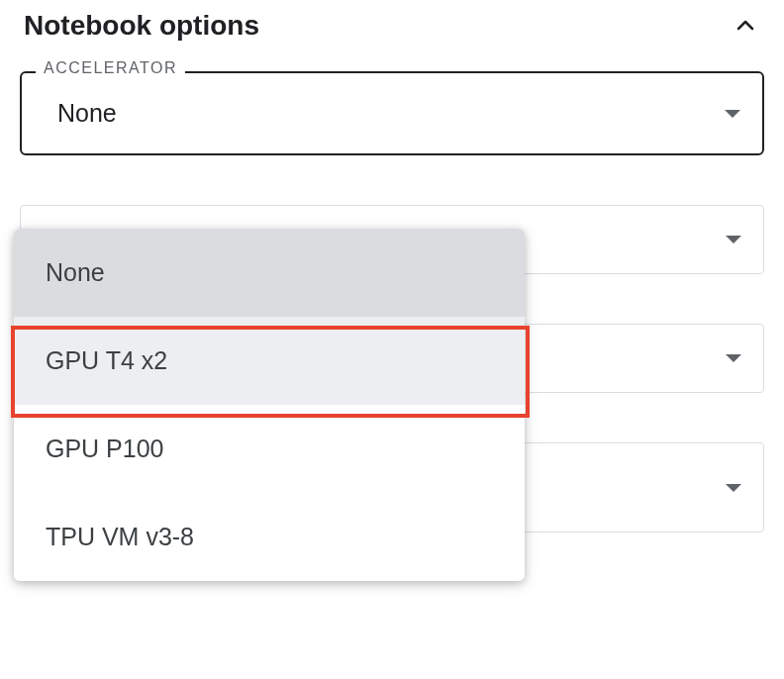  What do you see at coordinates (745, 26) in the screenshot?
I see `chevron-up-icon` at bounding box center [745, 26].